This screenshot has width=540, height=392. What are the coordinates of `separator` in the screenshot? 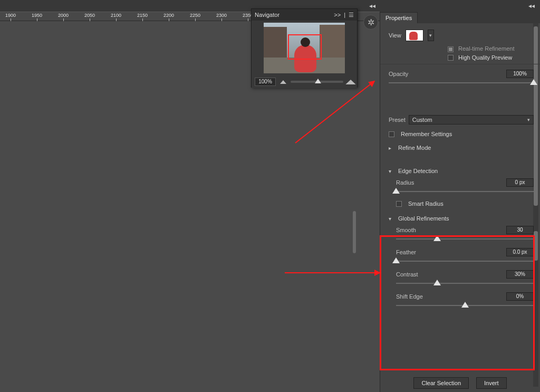 It's located at (460, 64).